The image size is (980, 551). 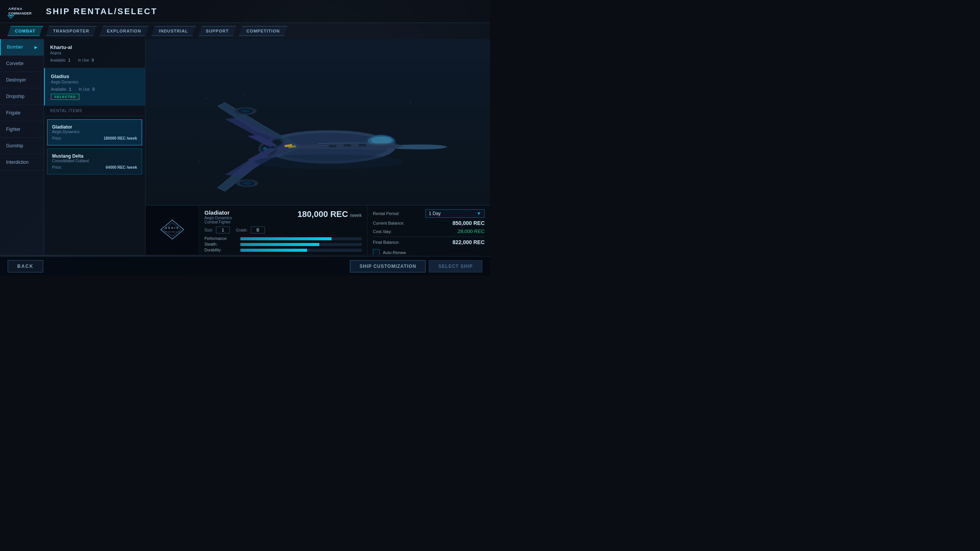 I want to click on ship-entry-khartu-al: Khartu-al Aopoa Available 1 In Use 0, so click(x=95, y=54).